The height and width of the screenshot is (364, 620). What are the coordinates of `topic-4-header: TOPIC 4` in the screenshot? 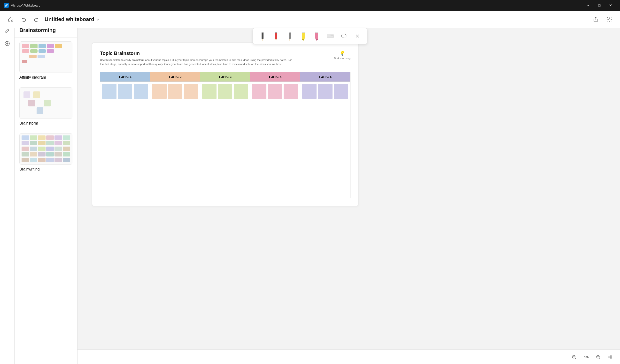 It's located at (275, 77).